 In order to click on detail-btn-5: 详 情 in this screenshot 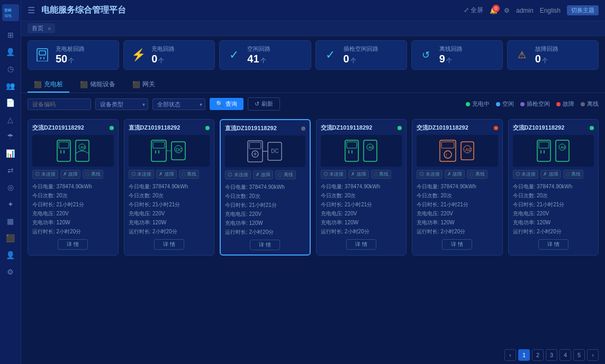, I will do `click(457, 244)`.